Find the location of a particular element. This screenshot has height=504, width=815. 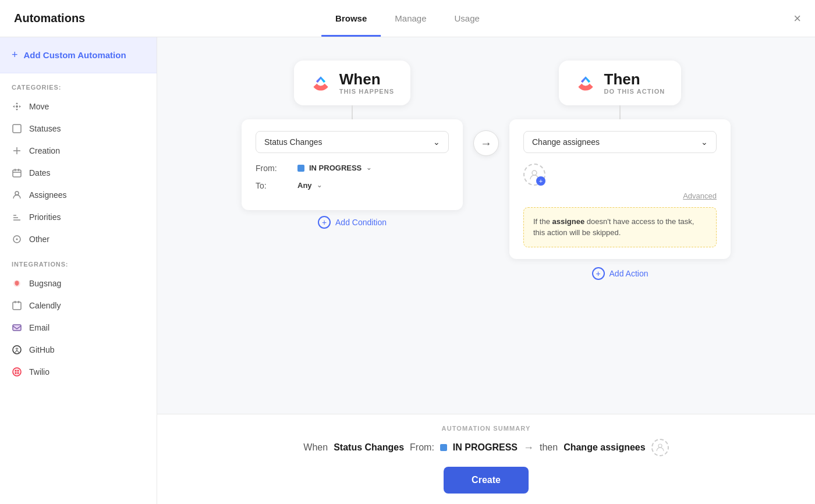

clickup-logo-action is located at coordinates (586, 83).